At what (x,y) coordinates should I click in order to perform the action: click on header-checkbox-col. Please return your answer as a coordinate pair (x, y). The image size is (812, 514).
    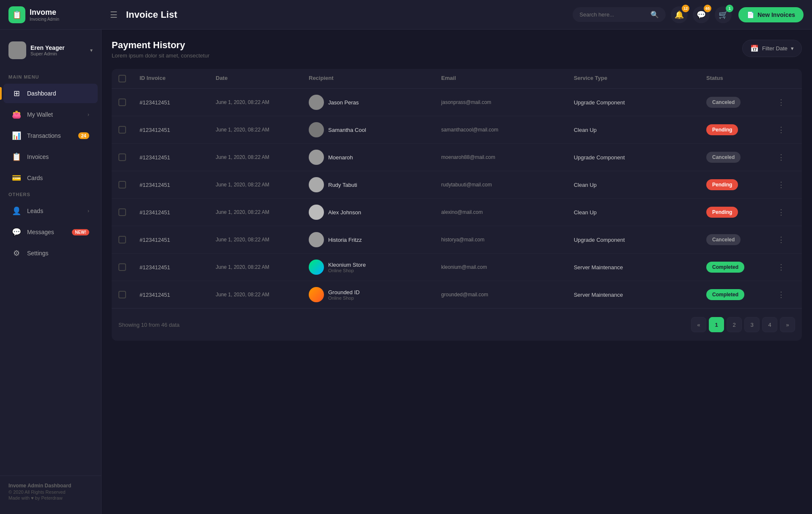
    Looking at the image, I should click on (129, 79).